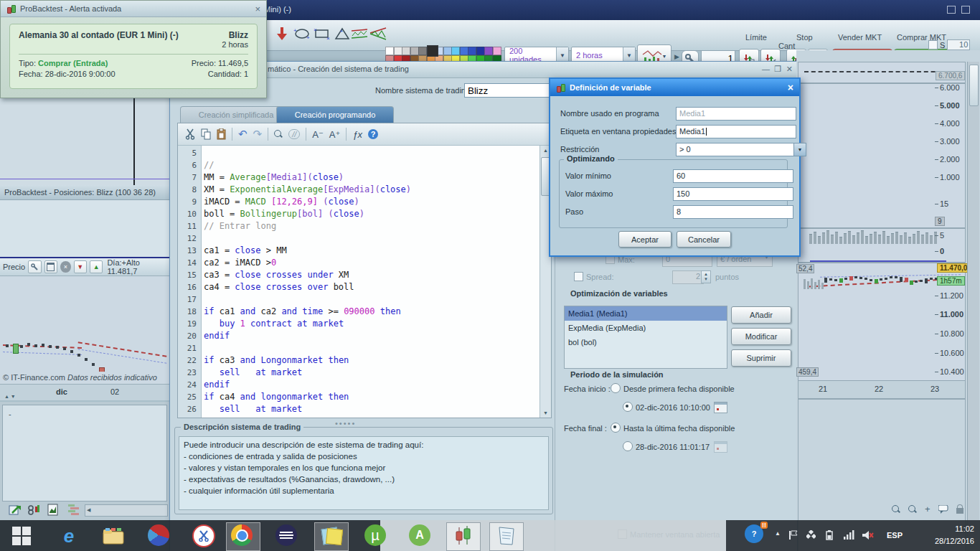 The image size is (980, 551). Describe the element at coordinates (378, 34) in the screenshot. I see `broadening-pattern-tool-icon` at that location.